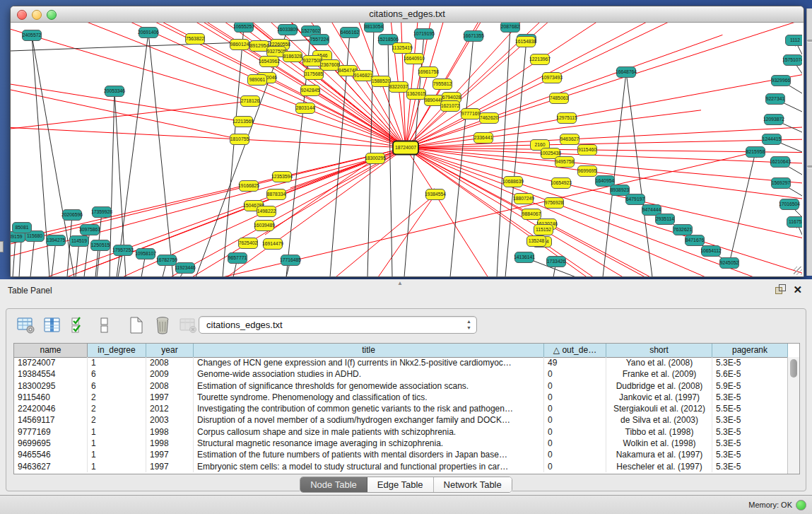 Image resolution: width=812 pixels, height=514 pixels. I want to click on select-all-icon, so click(78, 325).